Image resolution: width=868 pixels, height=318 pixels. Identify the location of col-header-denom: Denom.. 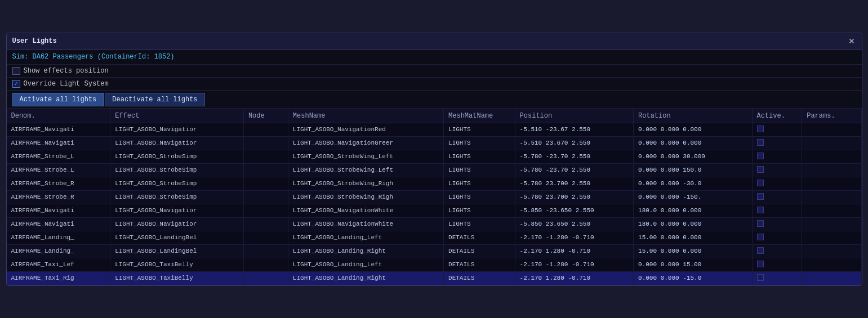
(59, 116).